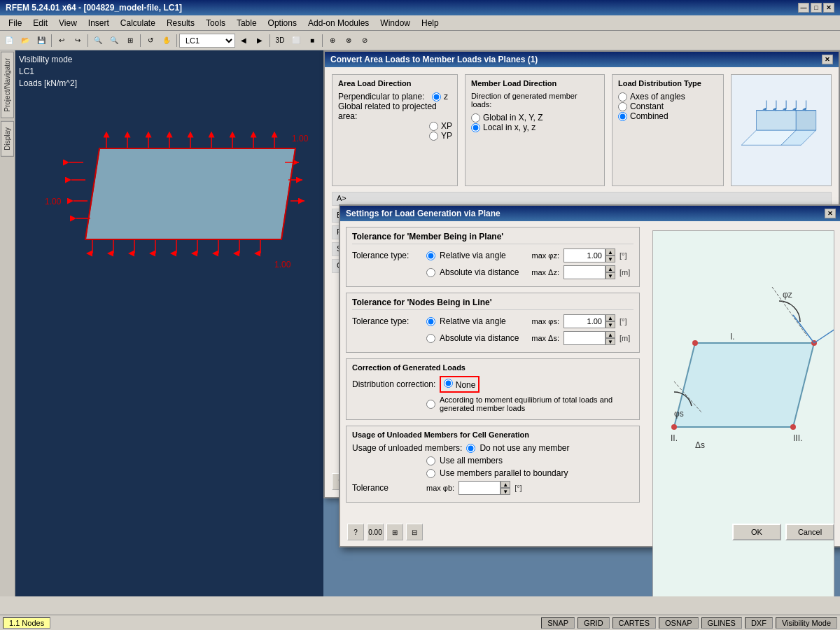 The image size is (840, 630). Describe the element at coordinates (610, 342) in the screenshot. I see `deltas-down-btn: ▼` at that location.